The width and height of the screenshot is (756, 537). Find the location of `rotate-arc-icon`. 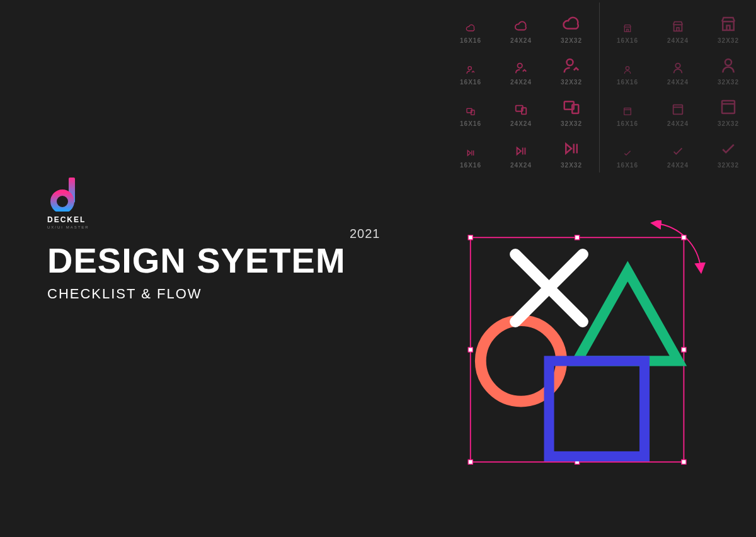

rotate-arc-icon is located at coordinates (678, 246).